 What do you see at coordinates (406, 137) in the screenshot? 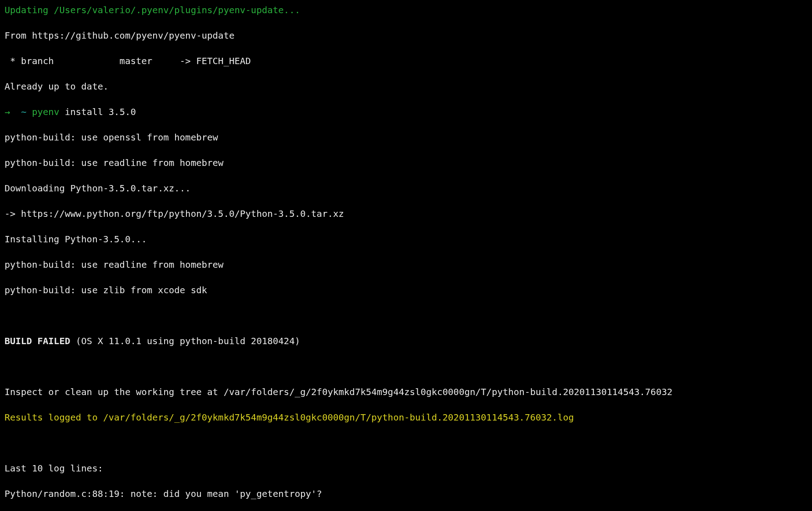
I see `line-openssl: python-build: use openssl from homebrew` at bounding box center [406, 137].